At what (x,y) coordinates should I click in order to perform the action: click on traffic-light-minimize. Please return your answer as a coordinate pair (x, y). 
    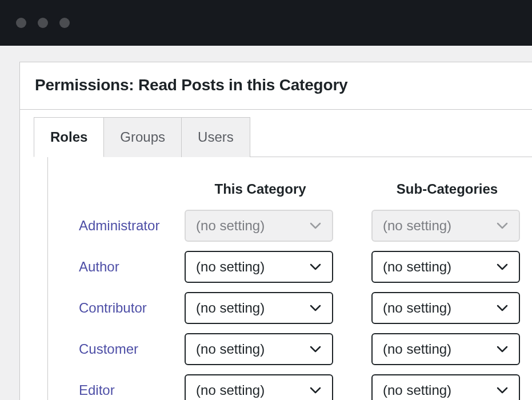
    Looking at the image, I should click on (43, 23).